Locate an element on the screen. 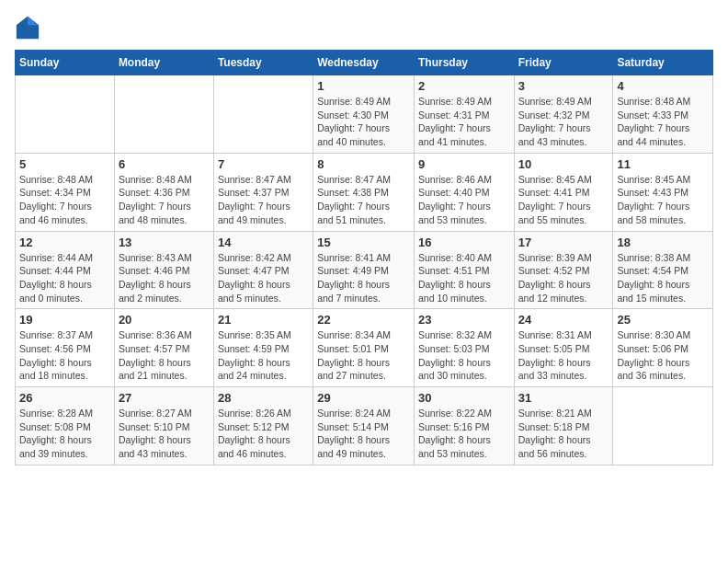  day-info: Sunrise: 8:49 AM Sunset: 4:32 PM Dayligh… is located at coordinates (564, 121).